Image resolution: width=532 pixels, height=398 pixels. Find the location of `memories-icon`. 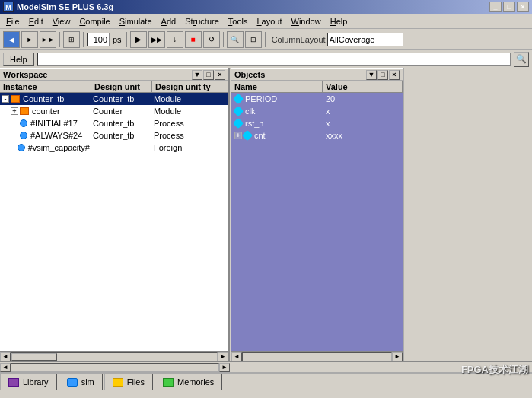

memories-icon is located at coordinates (168, 382).